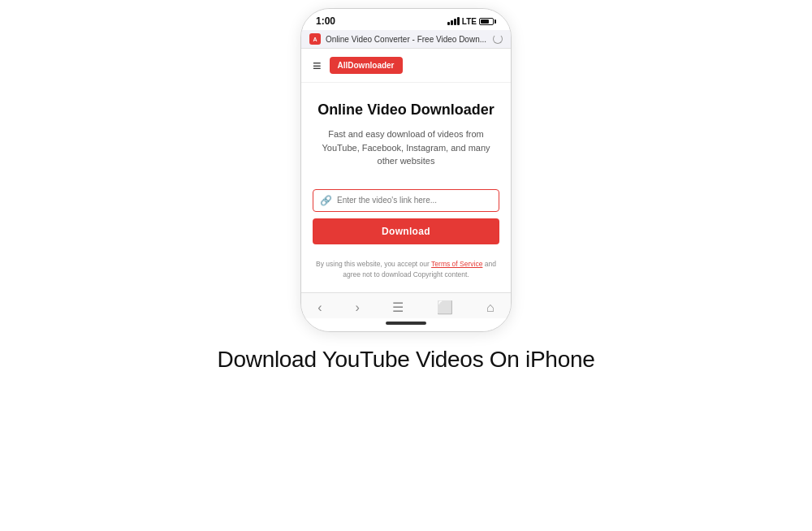  I want to click on forward-button: ›, so click(357, 308).